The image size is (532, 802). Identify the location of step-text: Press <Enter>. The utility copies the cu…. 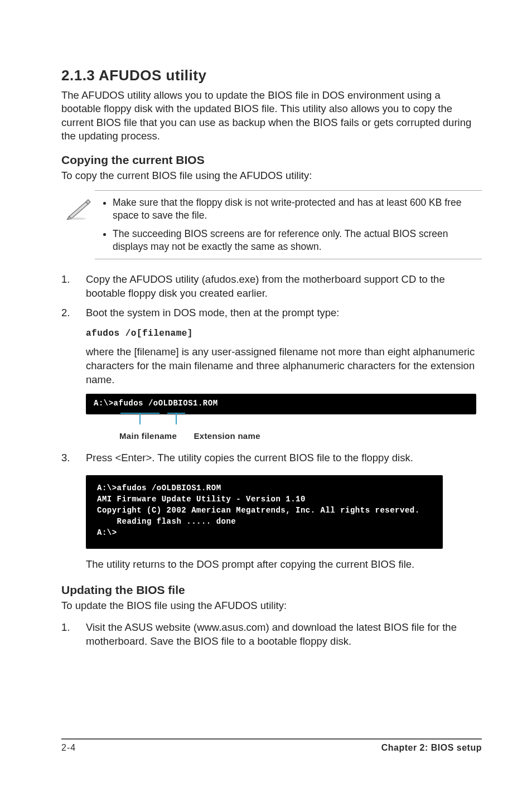
(250, 457).